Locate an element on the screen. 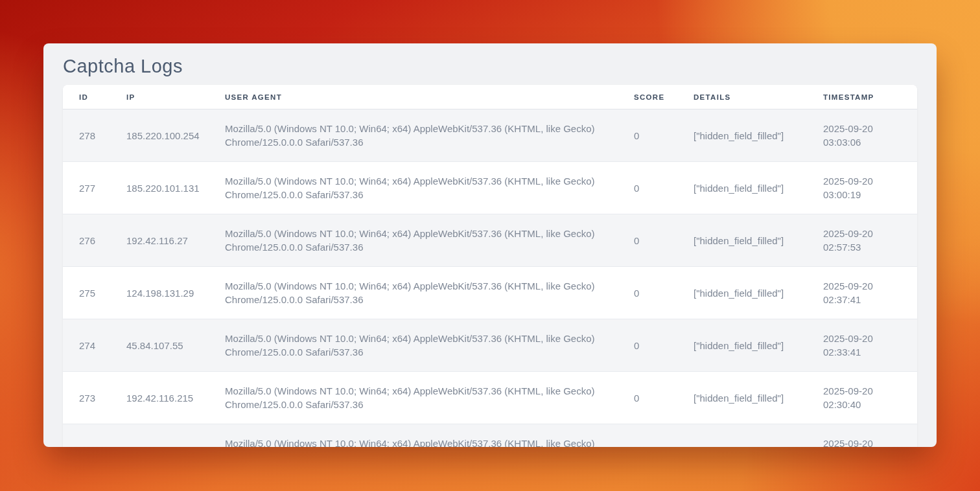 The width and height of the screenshot is (980, 491). cell-id: 273 is located at coordinates (87, 398).